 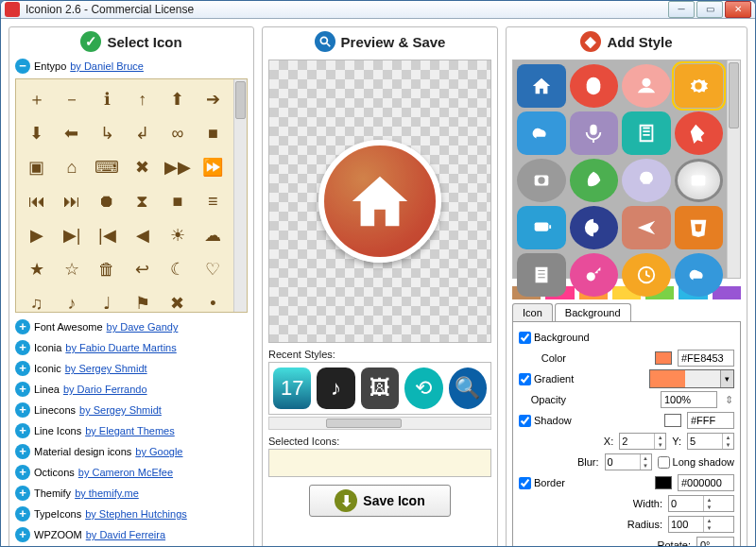 I want to click on close-button: ✕, so click(x=738, y=9).